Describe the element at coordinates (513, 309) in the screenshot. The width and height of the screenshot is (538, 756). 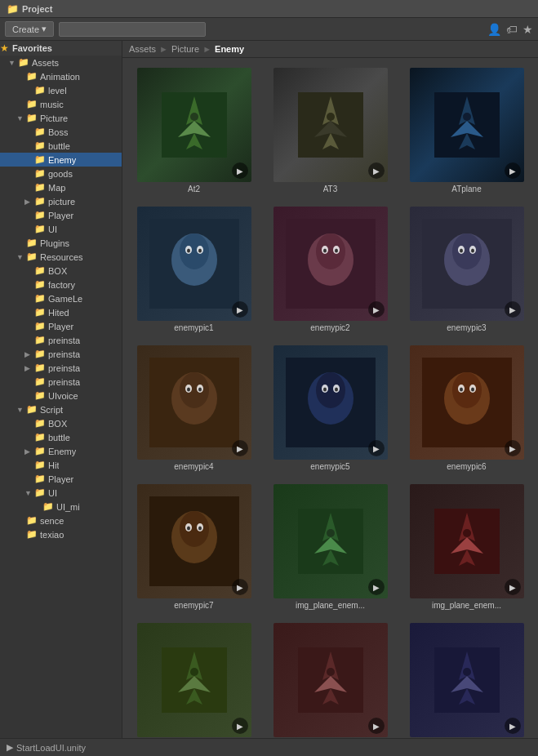
I see `play-button-ep3: ▶` at that location.